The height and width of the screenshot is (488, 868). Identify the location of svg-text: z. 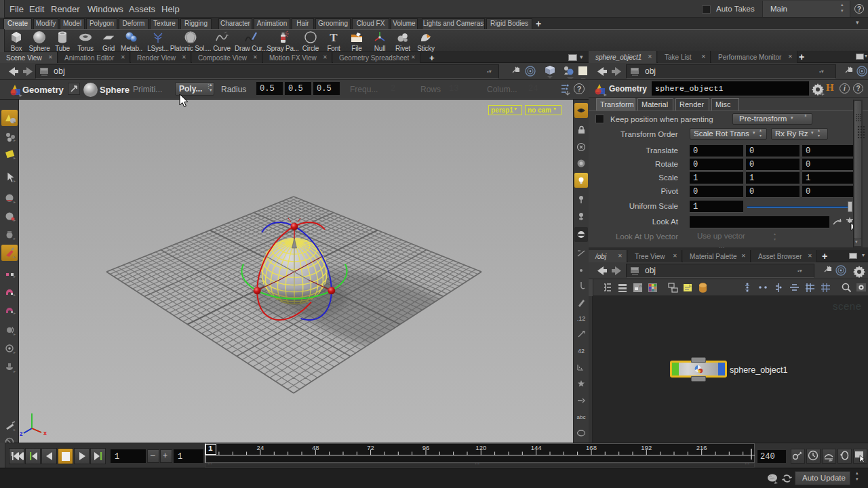
(22, 434).